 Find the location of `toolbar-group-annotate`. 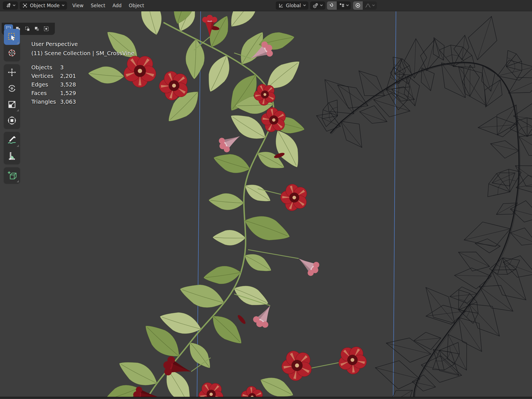

toolbar-group-annotate is located at coordinates (12, 148).